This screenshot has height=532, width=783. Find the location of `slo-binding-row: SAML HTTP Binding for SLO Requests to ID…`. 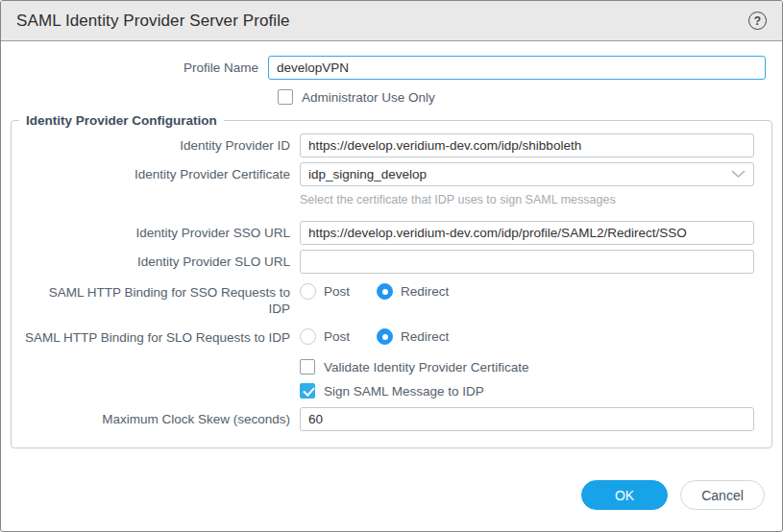

slo-binding-row: SAML HTTP Binding for SLO Requests to ID… is located at coordinates (382, 337).